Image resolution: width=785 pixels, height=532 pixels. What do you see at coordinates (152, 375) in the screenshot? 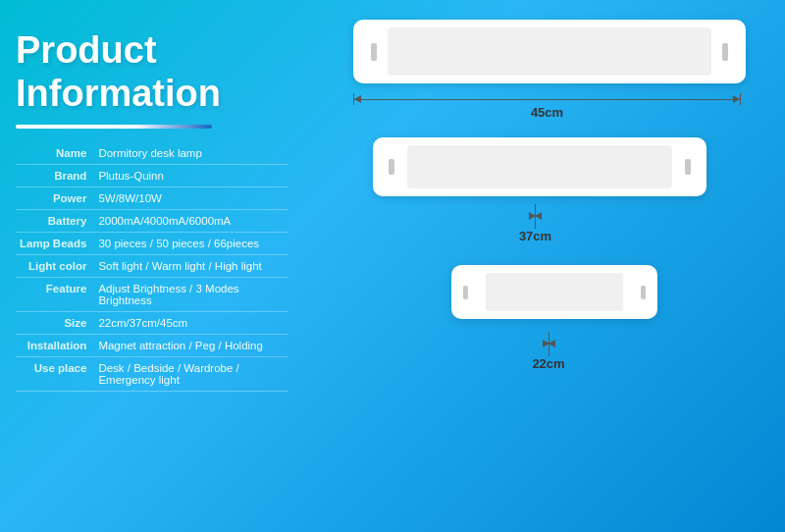
I see `table-row: Use placeDesk / Bedside / Wardrobe / Eme…` at bounding box center [152, 375].